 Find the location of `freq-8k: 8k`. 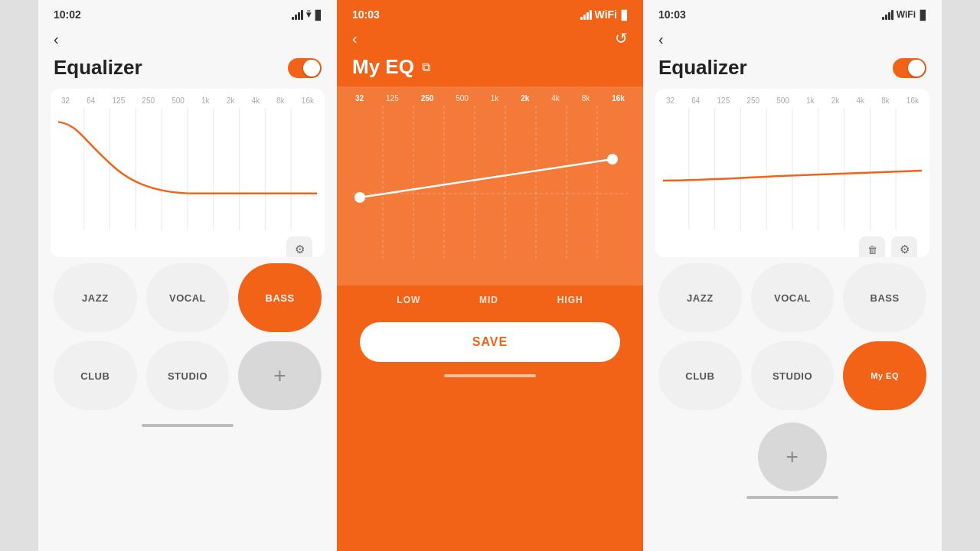

freq-8k: 8k is located at coordinates (280, 101).